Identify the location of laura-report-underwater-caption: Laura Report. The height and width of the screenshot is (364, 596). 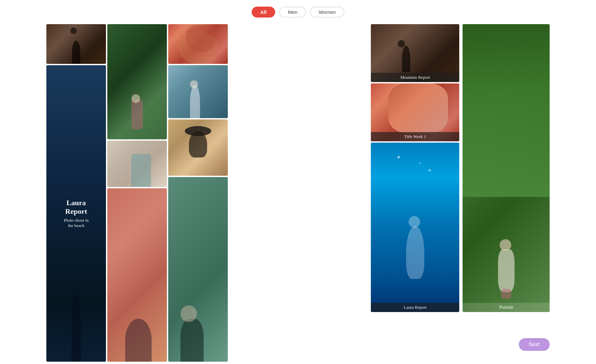
(415, 307).